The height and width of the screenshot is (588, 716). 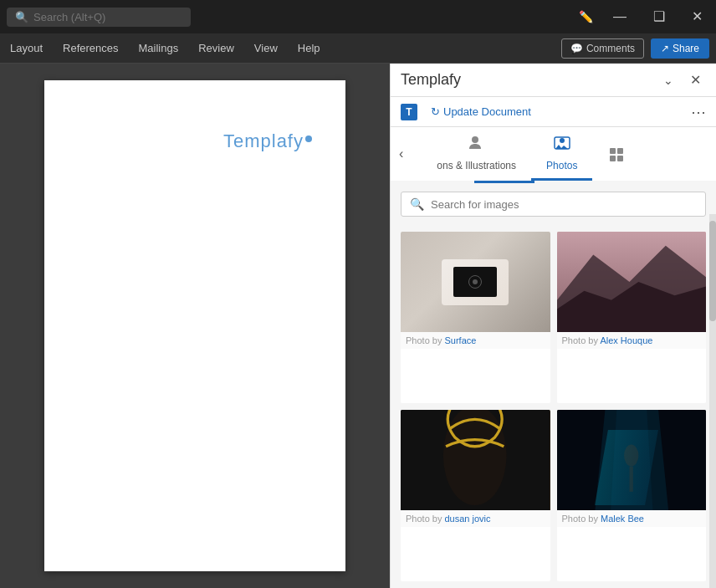 I want to click on photo-card-alex: Photo by Alex Houque, so click(x=632, y=318).